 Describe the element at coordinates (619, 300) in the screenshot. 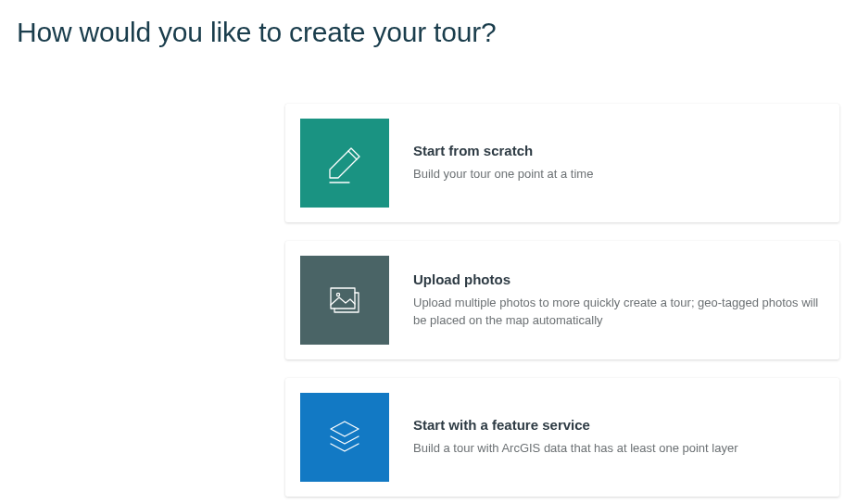

I see `option-text: Upload photos Upload multiple photos to …` at that location.